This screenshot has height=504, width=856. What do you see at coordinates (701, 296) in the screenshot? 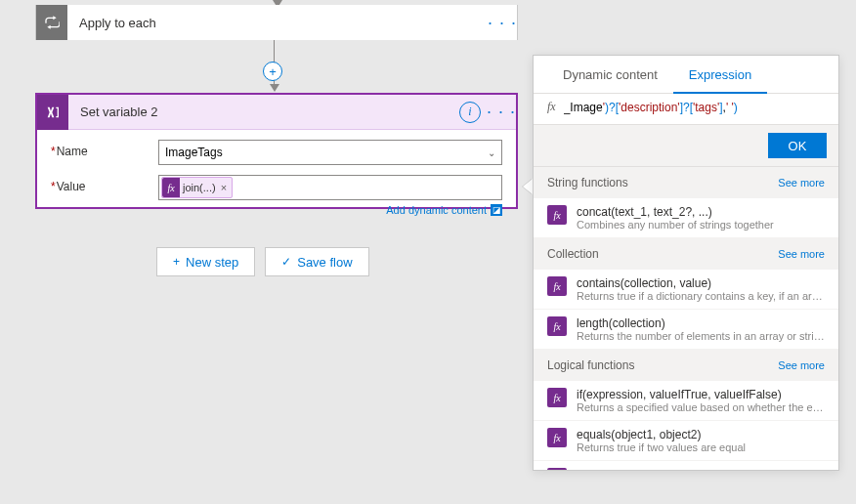
I see `function-description: Returns true if a dictionary contains a …` at bounding box center [701, 296].